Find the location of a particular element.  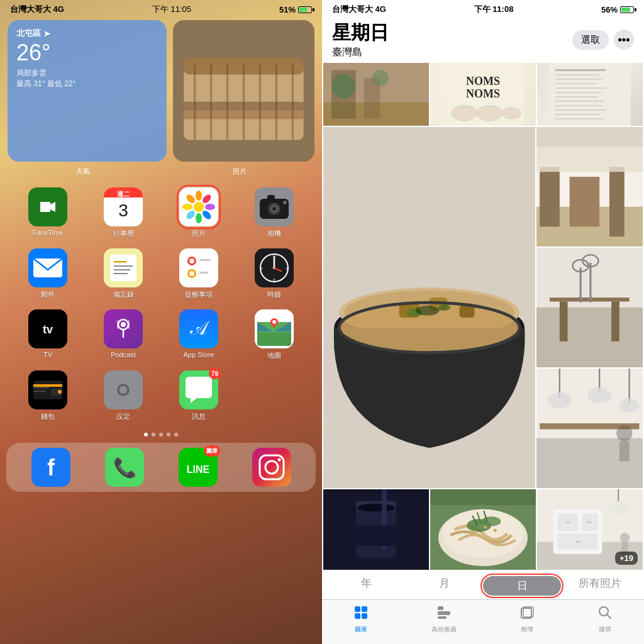

app-settings: 設定 is located at coordinates (123, 396).